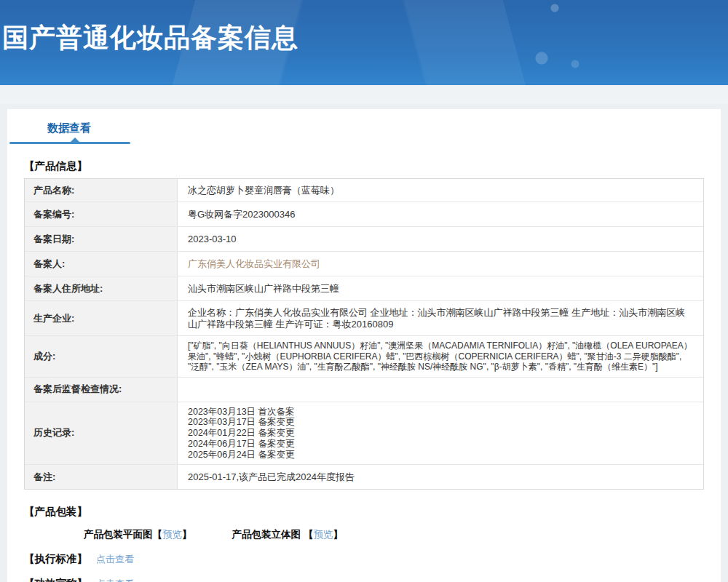 The height and width of the screenshot is (582, 728). I want to click on tab-active-underline, so click(70, 143).